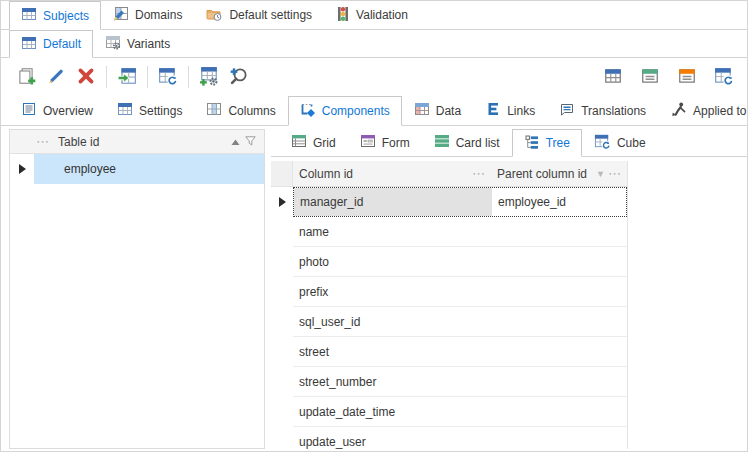 This screenshot has height=452, width=748. What do you see at coordinates (239, 78) in the screenshot?
I see `zoom-plus-icon` at bounding box center [239, 78].